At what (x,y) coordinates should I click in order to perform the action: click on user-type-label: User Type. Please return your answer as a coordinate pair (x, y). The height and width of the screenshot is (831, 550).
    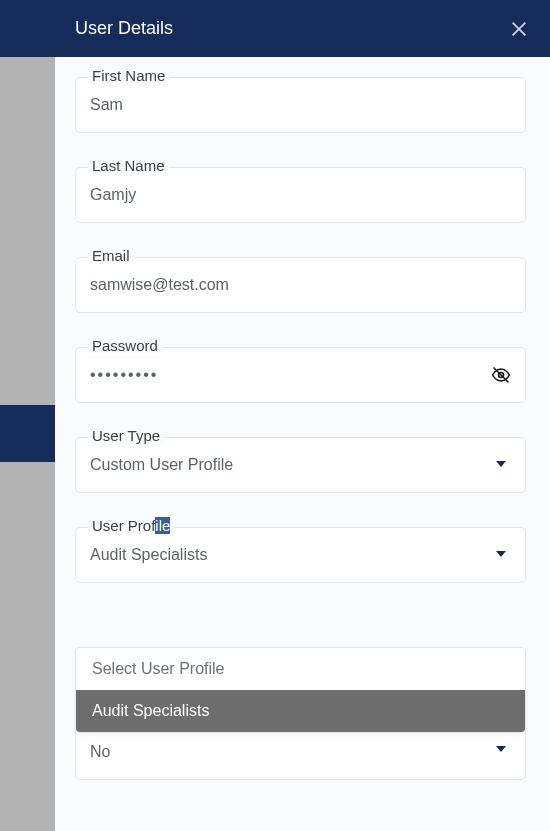
    Looking at the image, I should click on (126, 436).